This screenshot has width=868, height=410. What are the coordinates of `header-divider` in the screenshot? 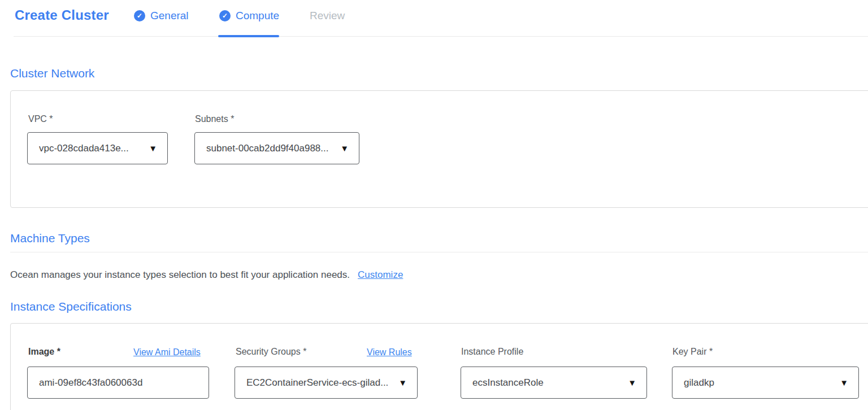 It's located at (441, 36).